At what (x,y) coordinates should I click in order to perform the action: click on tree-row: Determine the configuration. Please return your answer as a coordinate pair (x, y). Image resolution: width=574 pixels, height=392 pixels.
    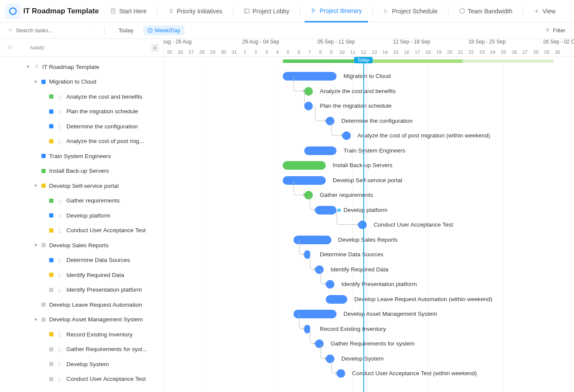
    Looking at the image, I should click on (82, 127).